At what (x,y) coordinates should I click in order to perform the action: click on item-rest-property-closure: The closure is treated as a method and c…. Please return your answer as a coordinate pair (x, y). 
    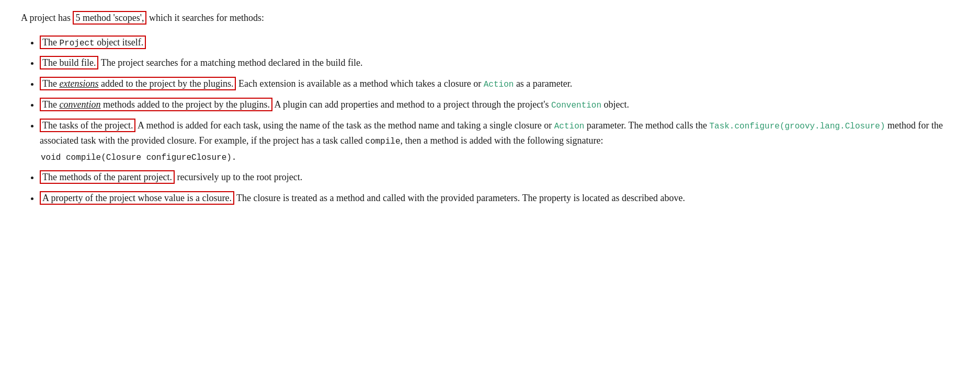
    Looking at the image, I should click on (460, 198).